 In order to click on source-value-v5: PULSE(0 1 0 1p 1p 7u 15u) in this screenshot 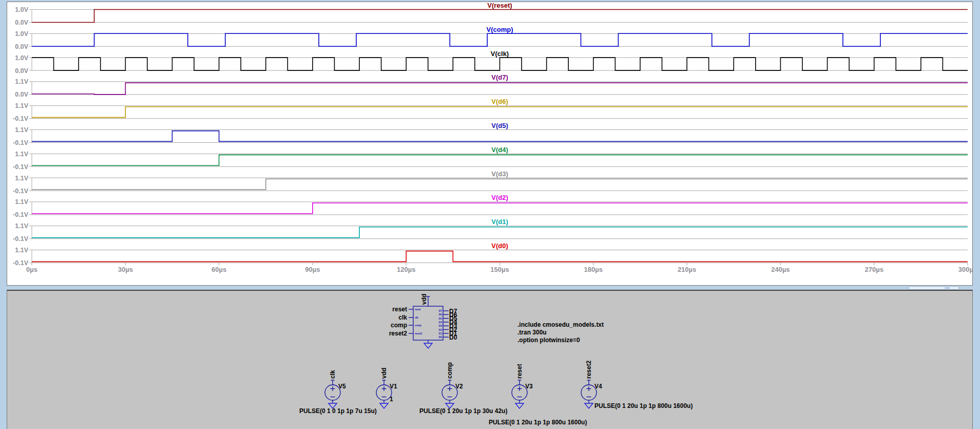, I will do `click(338, 411)`.